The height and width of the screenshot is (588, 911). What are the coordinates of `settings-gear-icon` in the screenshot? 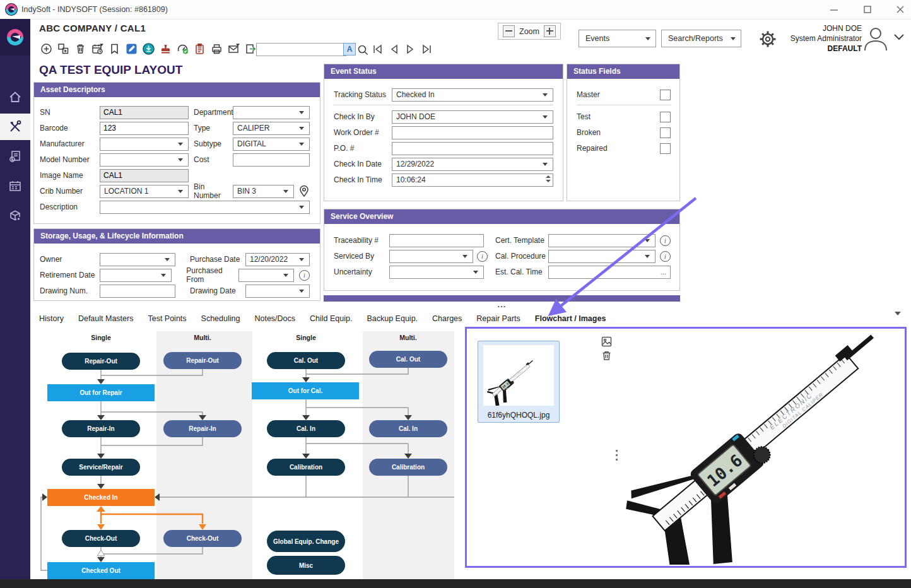 It's located at (768, 39).